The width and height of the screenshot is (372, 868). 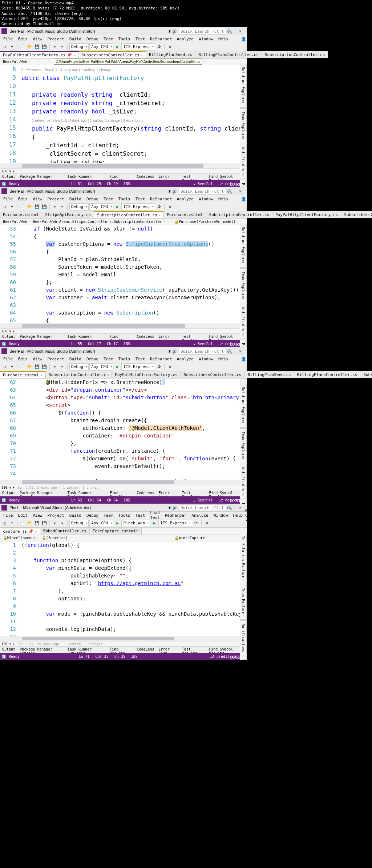 I want to click on launch-combo: IIS Express, so click(x=138, y=367).